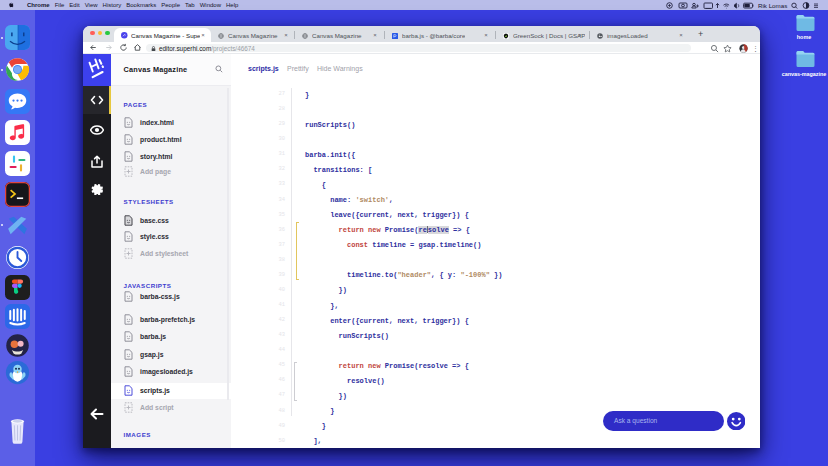  I want to click on svg-text: Rik Lomas, so click(772, 6).